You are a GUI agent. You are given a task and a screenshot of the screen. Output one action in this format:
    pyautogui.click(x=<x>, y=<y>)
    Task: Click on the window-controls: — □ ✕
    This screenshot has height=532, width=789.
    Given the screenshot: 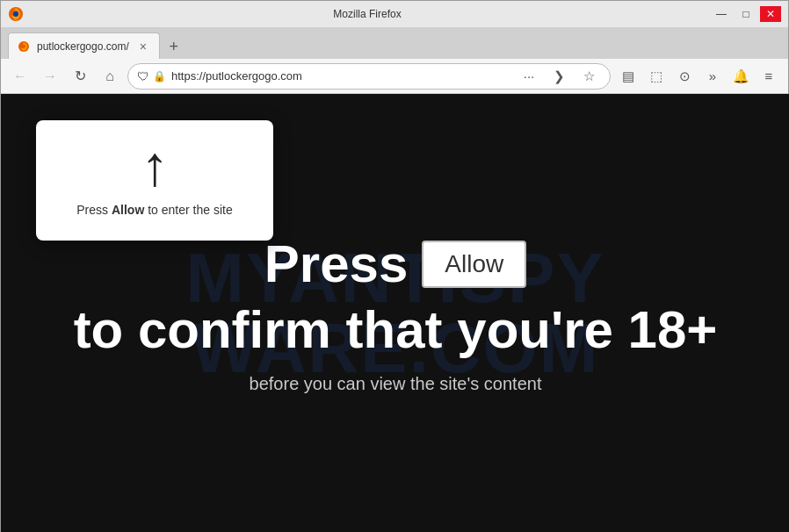 What is the action you would take?
    pyautogui.click(x=746, y=14)
    